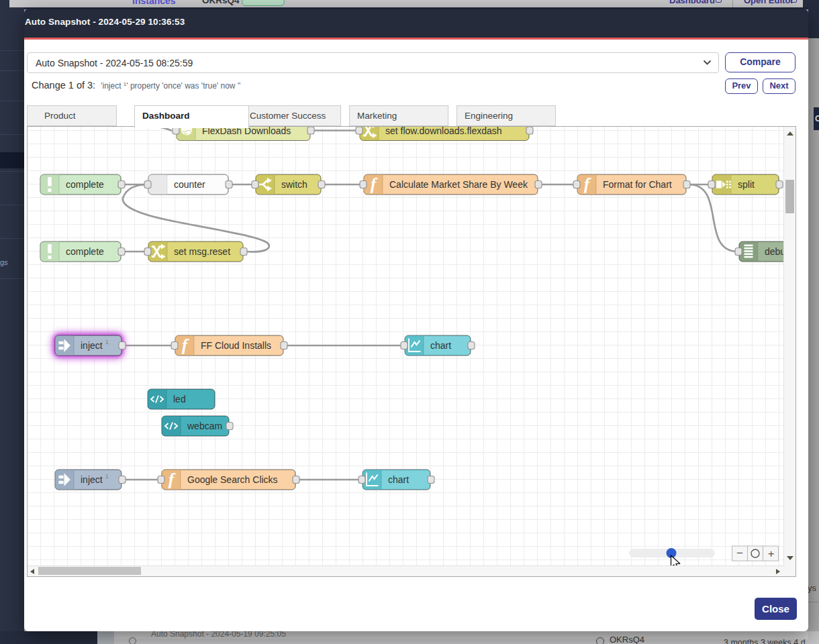  Describe the element at coordinates (202, 252) in the screenshot. I see `svg-text: set msg.reset` at that location.